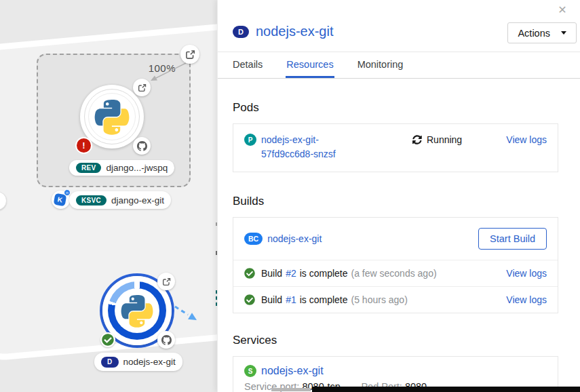 This screenshot has height=392, width=580. Describe the element at coordinates (444, 140) in the screenshot. I see `pod-status-text: Running` at that location.